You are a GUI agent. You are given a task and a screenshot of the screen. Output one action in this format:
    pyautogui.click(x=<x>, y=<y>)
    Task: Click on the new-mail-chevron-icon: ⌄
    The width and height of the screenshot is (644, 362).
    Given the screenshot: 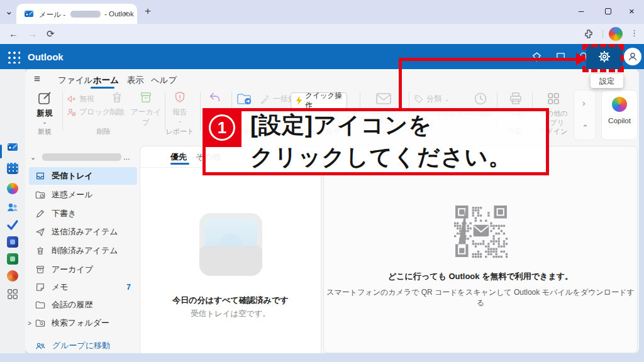 What is the action you would take?
    pyautogui.click(x=45, y=122)
    